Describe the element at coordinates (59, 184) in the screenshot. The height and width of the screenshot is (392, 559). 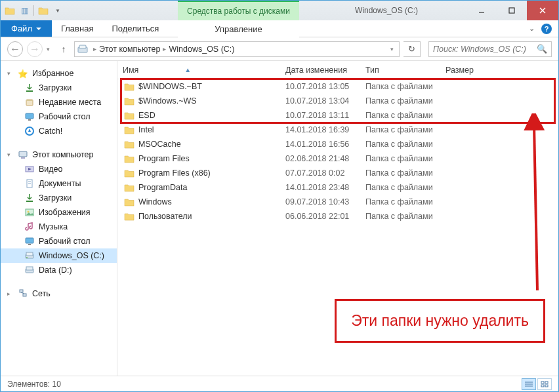
I see `sidebar-item: Документы` at that location.